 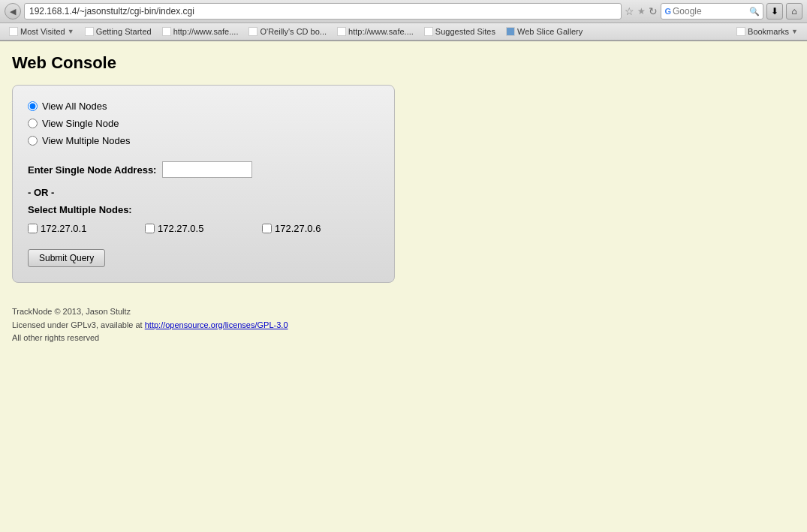 I want to click on checkbox-node2-label: 172.27.0.5, so click(x=180, y=228).